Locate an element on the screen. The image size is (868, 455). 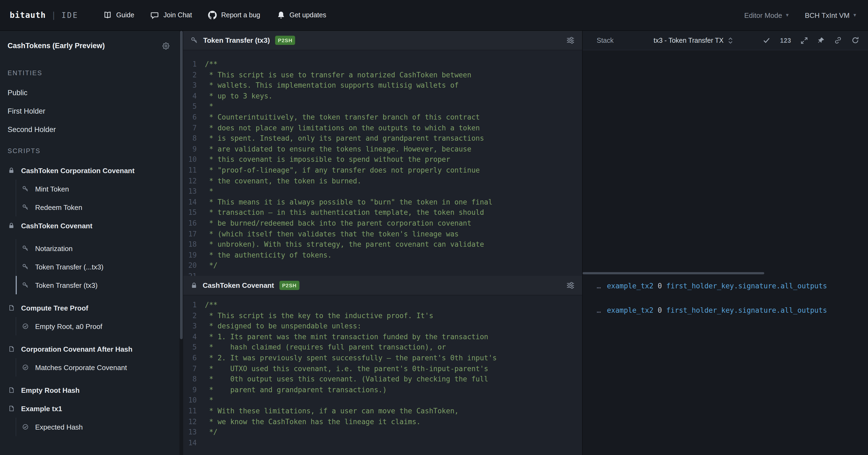
code-line: 8 * 0th output uses this covenant. (Vali… is located at coordinates (383, 379).